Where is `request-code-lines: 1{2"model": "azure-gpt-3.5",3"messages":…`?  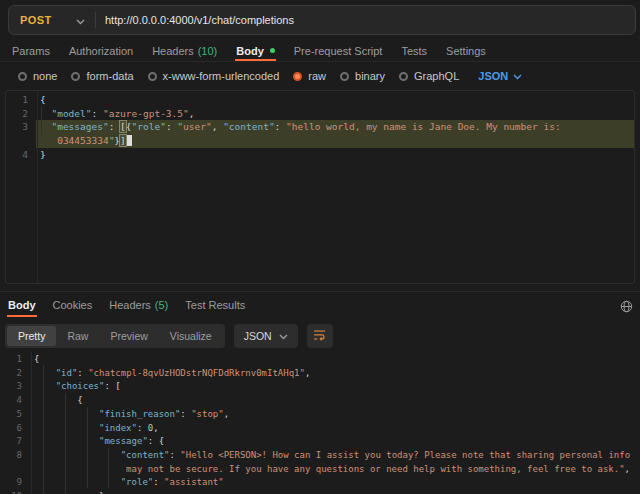 request-code-lines: 1{2"model": "azure-gpt-3.5",3"messages":… is located at coordinates (320, 128).